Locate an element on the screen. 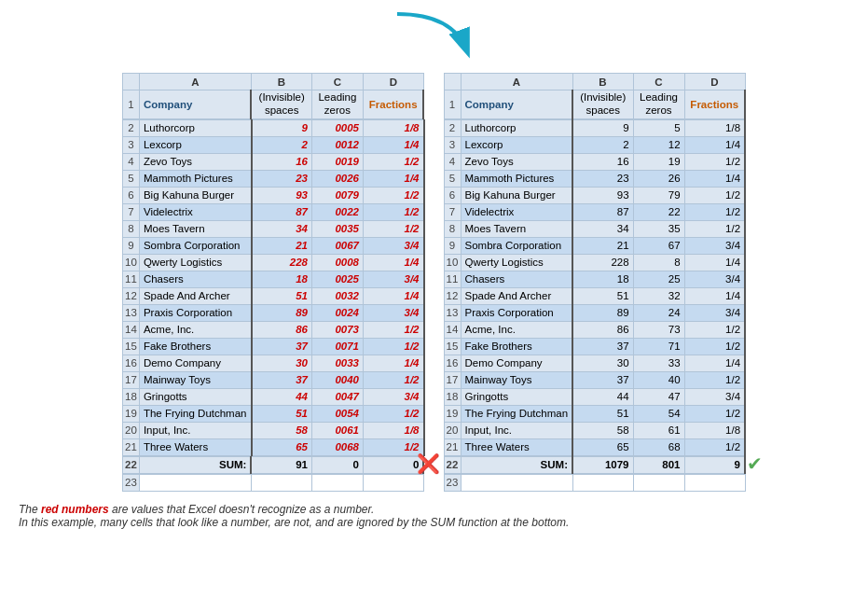 The width and height of the screenshot is (868, 612). table-row: 11Chasers1800253/4 is located at coordinates (272, 279).